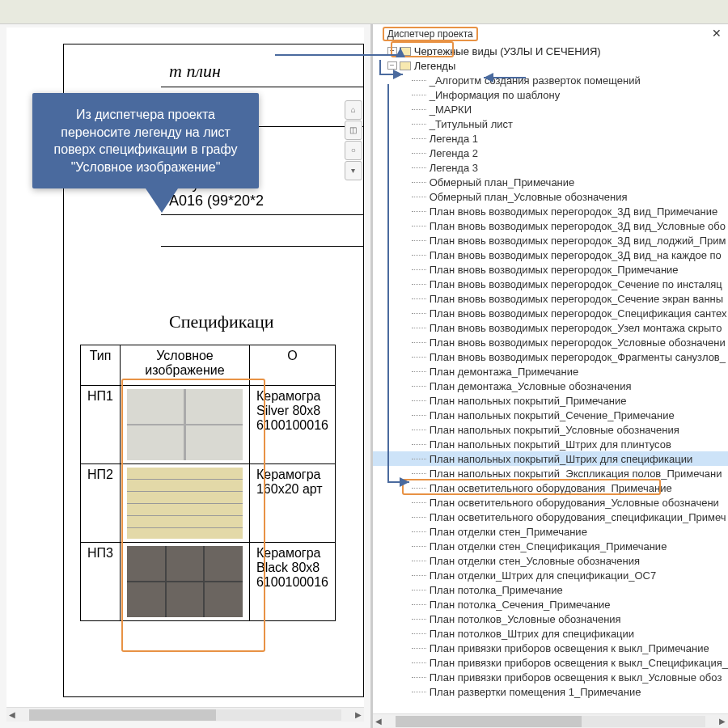  I want to click on tree-item: Обмерный план_Условные обозначения, so click(550, 197).